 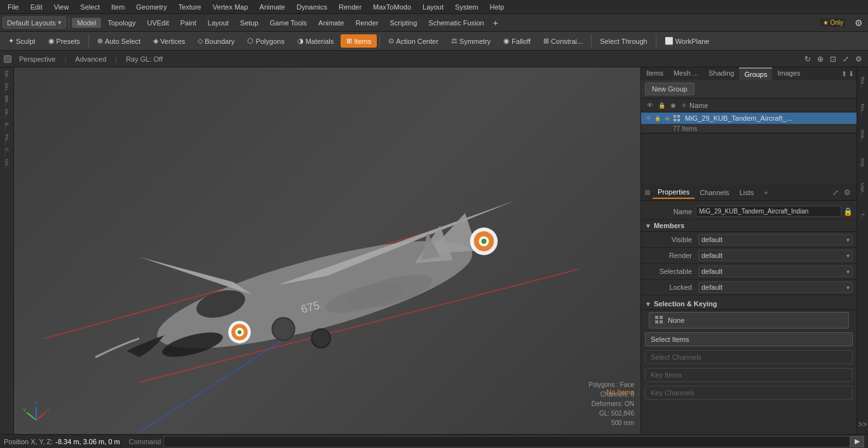 What do you see at coordinates (272, 7) in the screenshot?
I see `menu-animate: Animate` at bounding box center [272, 7].